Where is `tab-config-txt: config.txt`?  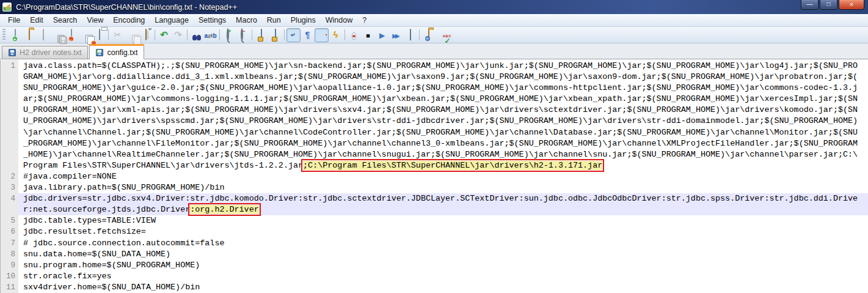 tab-config-txt: config.txt is located at coordinates (117, 51).